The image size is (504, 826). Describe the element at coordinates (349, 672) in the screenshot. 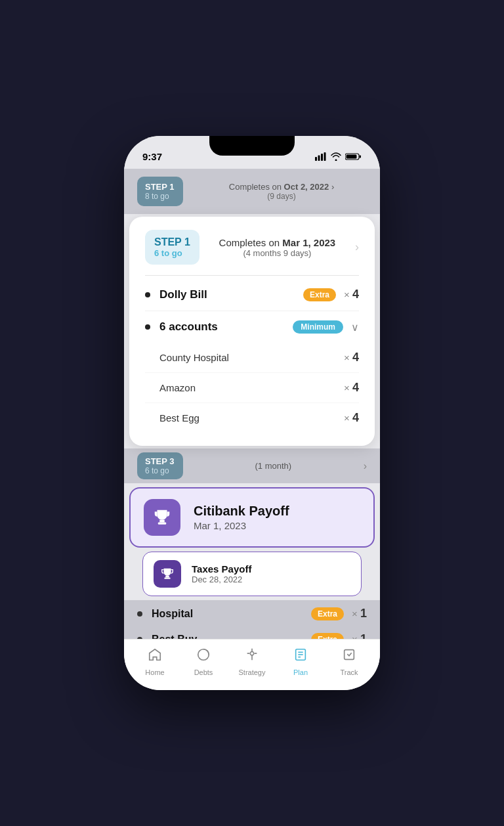

I see `nav-track-label: Track` at that location.